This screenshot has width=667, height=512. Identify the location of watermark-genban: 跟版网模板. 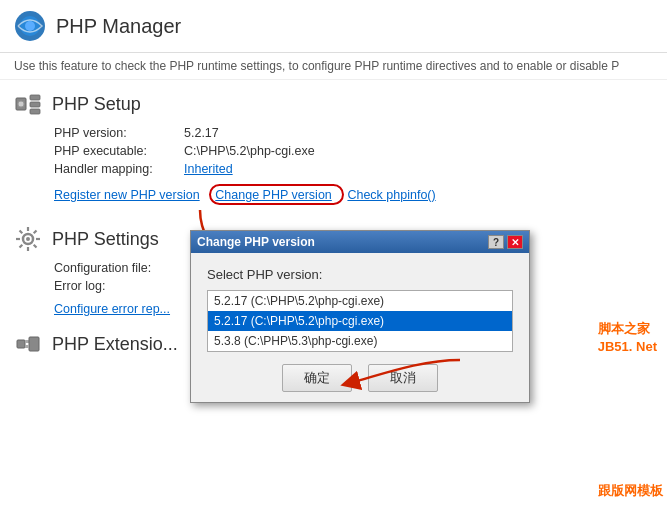
(630, 491).